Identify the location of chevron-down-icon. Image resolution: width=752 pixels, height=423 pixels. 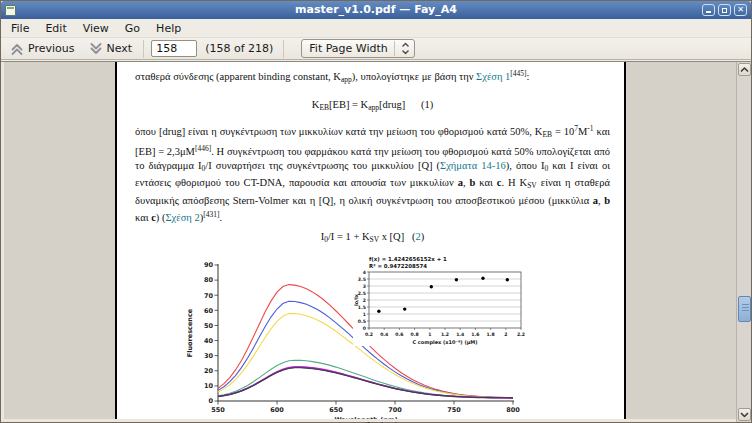
(744, 415).